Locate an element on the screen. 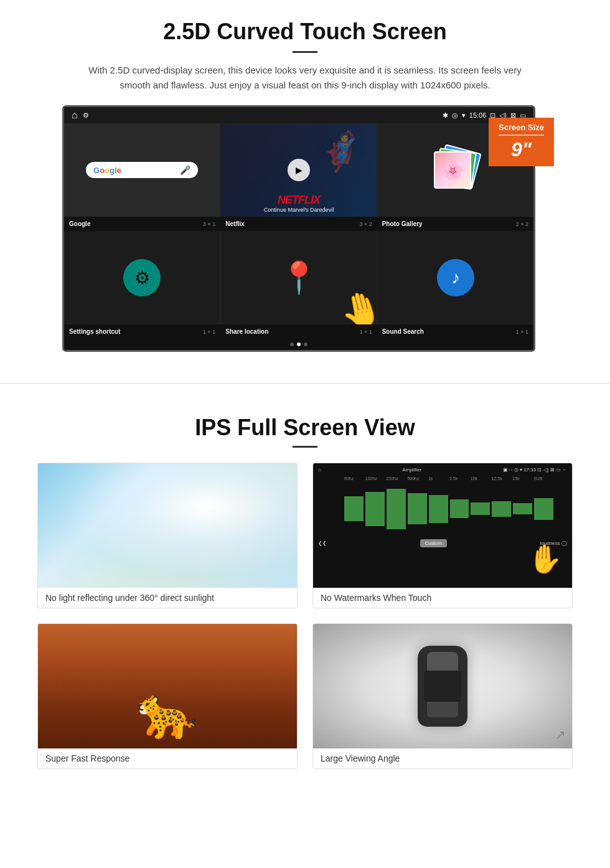 This screenshot has width=610, height=868. sunlight-gradient is located at coordinates (167, 526).